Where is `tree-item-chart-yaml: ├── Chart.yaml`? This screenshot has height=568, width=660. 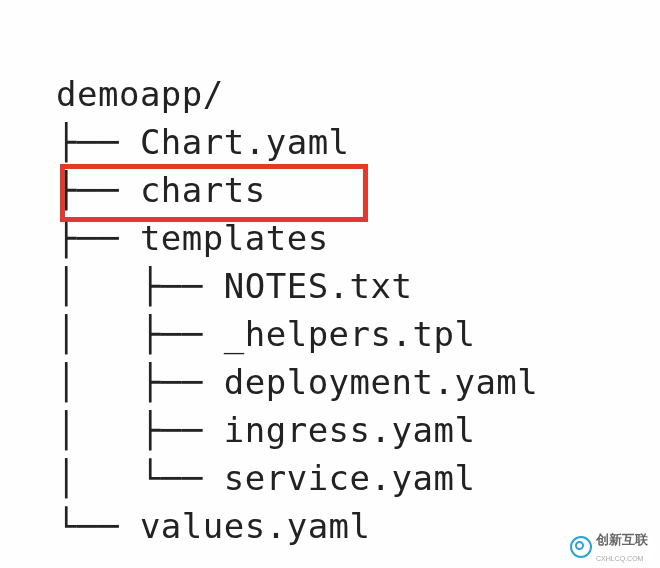 tree-item-chart-yaml: ├── Chart.yaml is located at coordinates (203, 142).